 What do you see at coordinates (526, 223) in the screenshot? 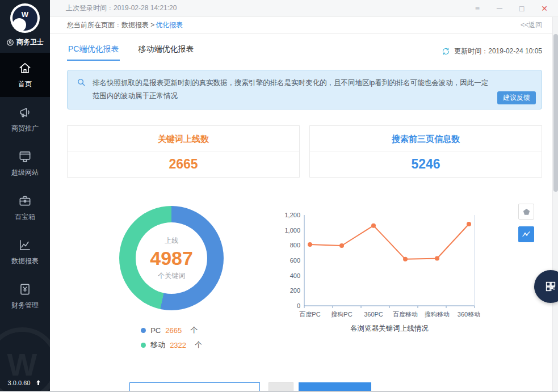
I see `chart-toolbox` at bounding box center [526, 223].